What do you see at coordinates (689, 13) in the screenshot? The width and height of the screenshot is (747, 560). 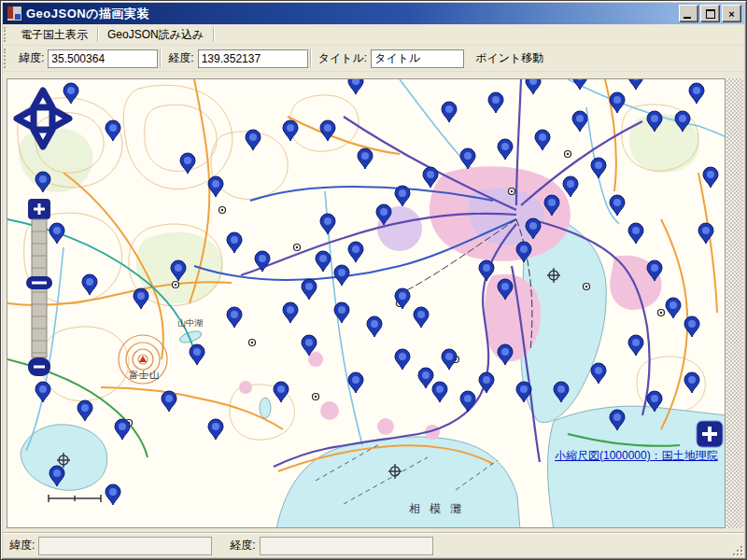 I see `minimize-button` at bounding box center [689, 13].